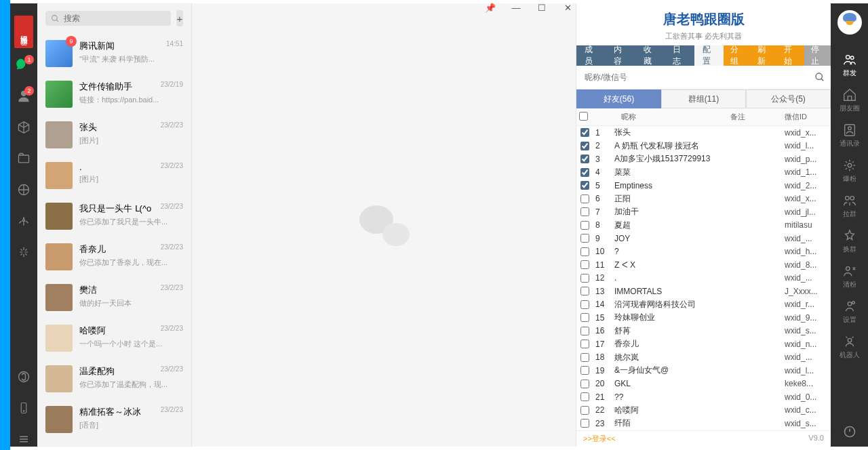 The image size is (868, 450). What do you see at coordinates (24, 377) in the screenshot?
I see `mini-program-icon` at bounding box center [24, 377].